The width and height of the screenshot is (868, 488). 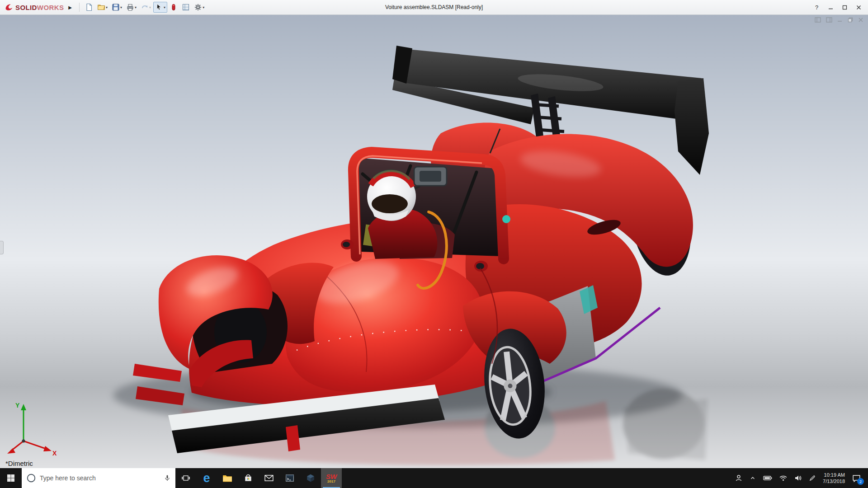 What do you see at coordinates (99, 478) in the screenshot?
I see `taskbar-search` at bounding box center [99, 478].